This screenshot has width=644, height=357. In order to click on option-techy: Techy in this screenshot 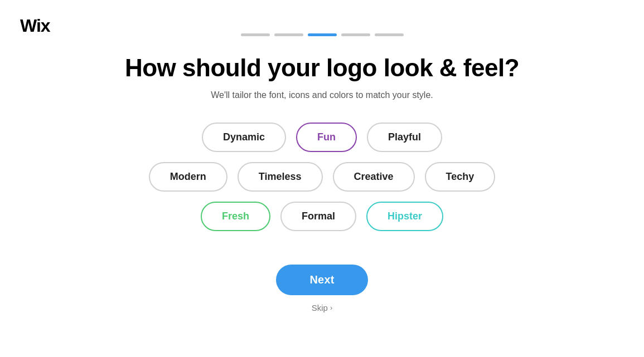, I will do `click(461, 177)`.